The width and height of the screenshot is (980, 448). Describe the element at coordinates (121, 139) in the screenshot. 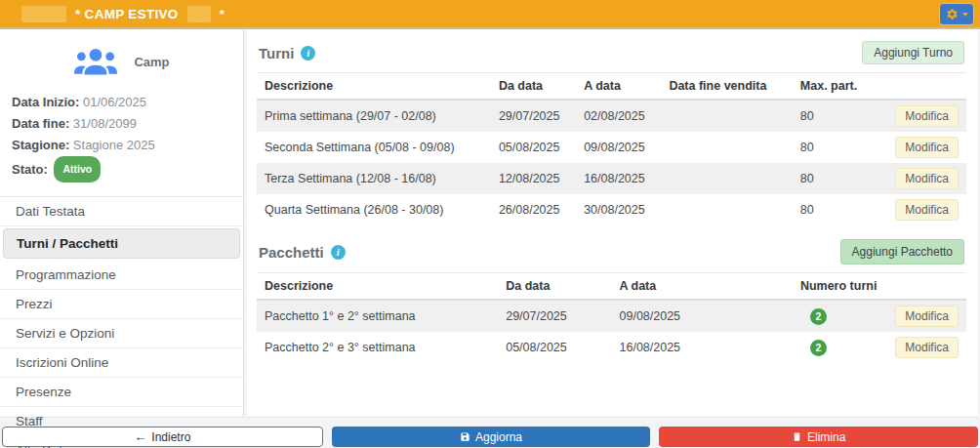

I see `camp-info-block: Data Inizio: 01/06/2025 Data fine: 31/08…` at that location.